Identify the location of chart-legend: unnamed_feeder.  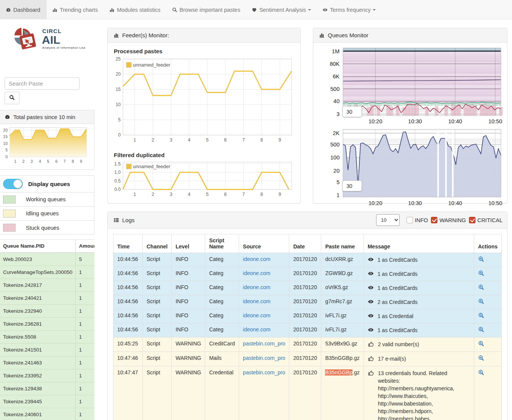
(148, 167).